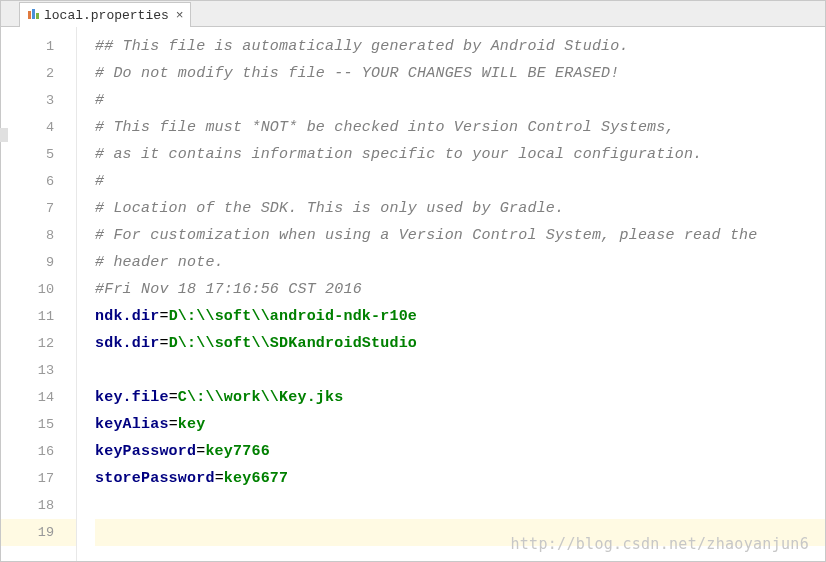  Describe the element at coordinates (38, 128) in the screenshot. I see `line-number: 4` at that location.